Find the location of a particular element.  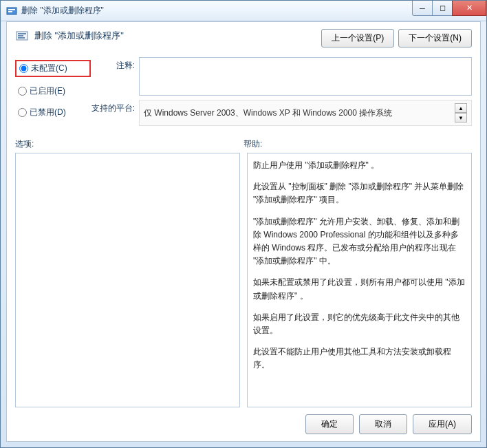

config-row: 未配置(C) 已启用(E) 已禁用(D) 注释: 支持的平台: is located at coordinates (244, 92).